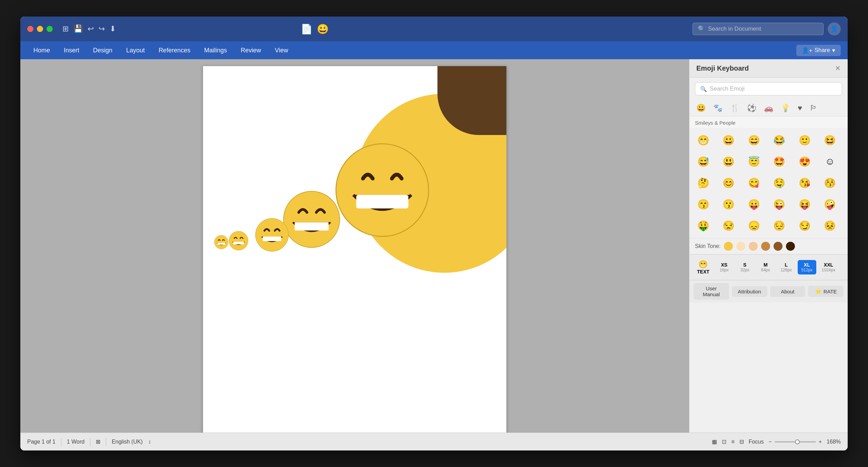  I want to click on emoji-cell: 🤑, so click(703, 226).